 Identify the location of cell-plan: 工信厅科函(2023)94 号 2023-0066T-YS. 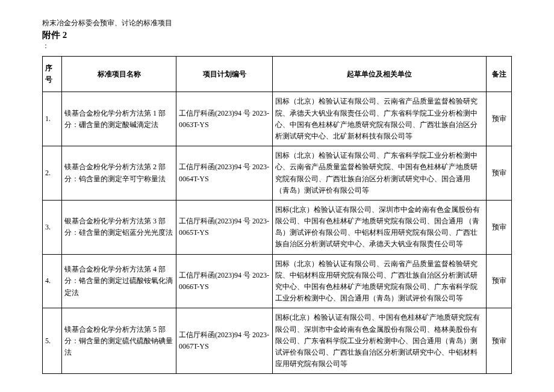
(225, 281).